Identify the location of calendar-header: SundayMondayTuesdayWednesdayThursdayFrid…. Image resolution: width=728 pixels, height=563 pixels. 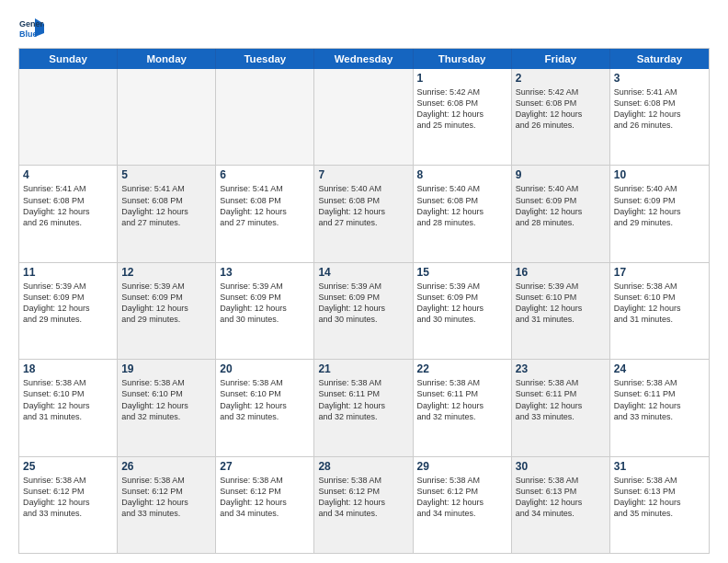
(364, 59).